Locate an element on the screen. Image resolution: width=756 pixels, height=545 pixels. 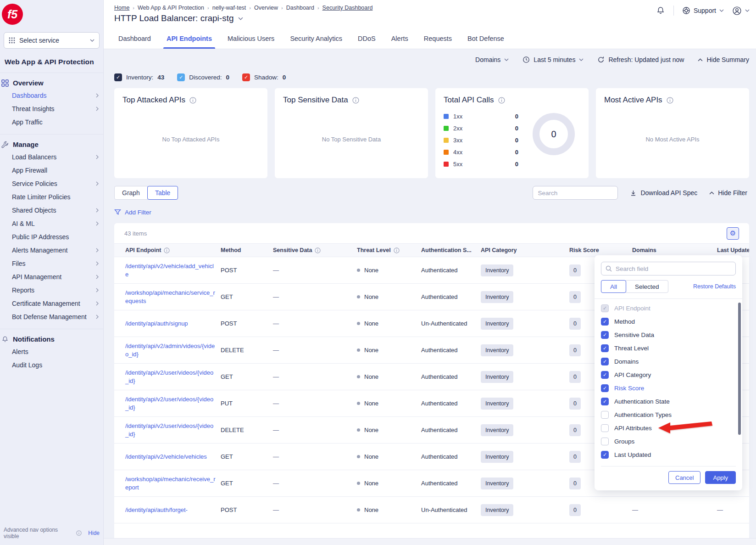
breadcrumb-item-home: Home is located at coordinates (122, 8).